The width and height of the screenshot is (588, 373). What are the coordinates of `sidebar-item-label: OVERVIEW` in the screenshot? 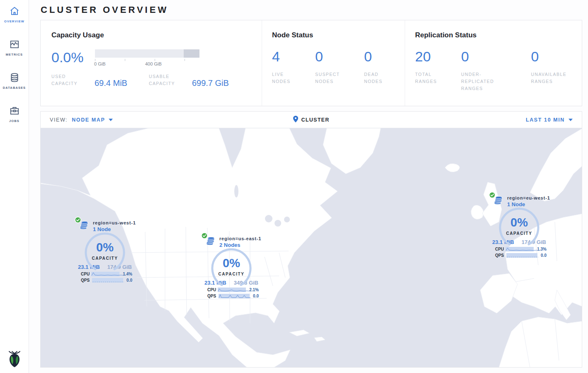 It's located at (14, 22).